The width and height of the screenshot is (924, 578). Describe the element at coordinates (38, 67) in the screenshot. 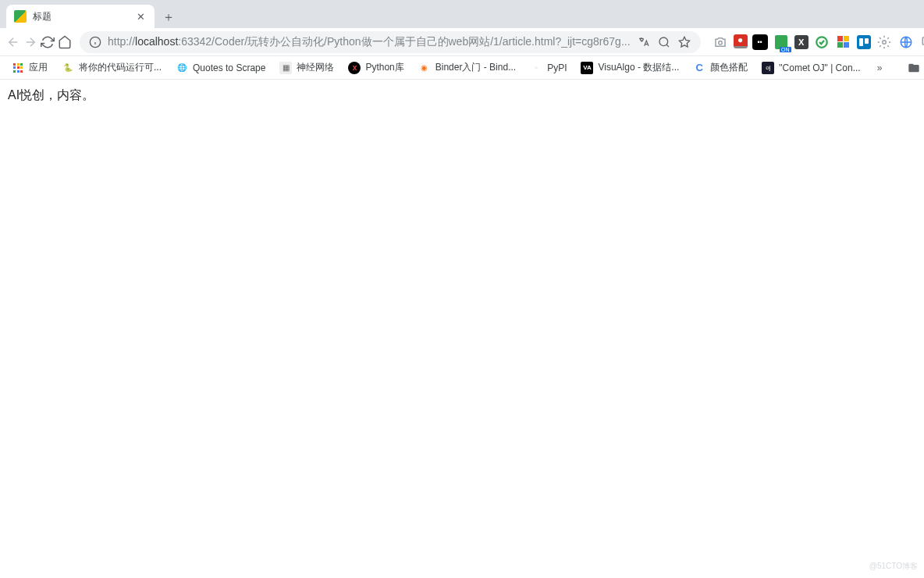

I see `apps-label: 应用` at that location.